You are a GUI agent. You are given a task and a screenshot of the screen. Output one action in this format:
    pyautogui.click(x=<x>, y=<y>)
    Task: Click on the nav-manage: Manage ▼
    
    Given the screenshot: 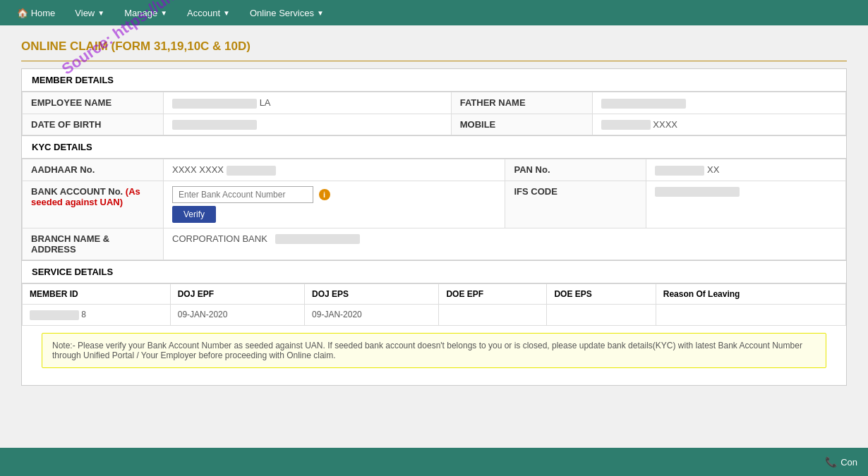 What is the action you would take?
    pyautogui.click(x=145, y=13)
    